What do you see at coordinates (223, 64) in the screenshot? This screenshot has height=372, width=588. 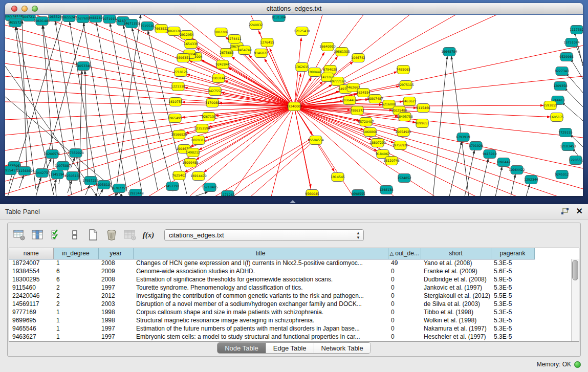 I see `graph-node: 9242844` at bounding box center [223, 64].